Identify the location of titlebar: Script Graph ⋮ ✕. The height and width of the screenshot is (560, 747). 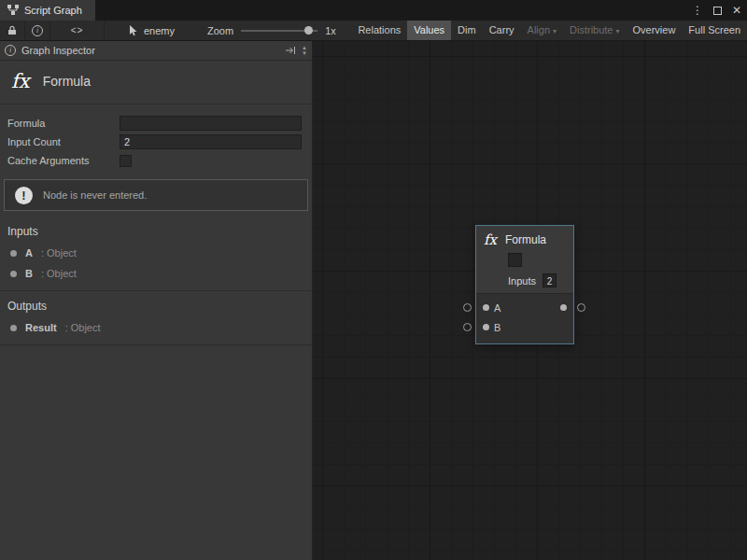
(374, 10).